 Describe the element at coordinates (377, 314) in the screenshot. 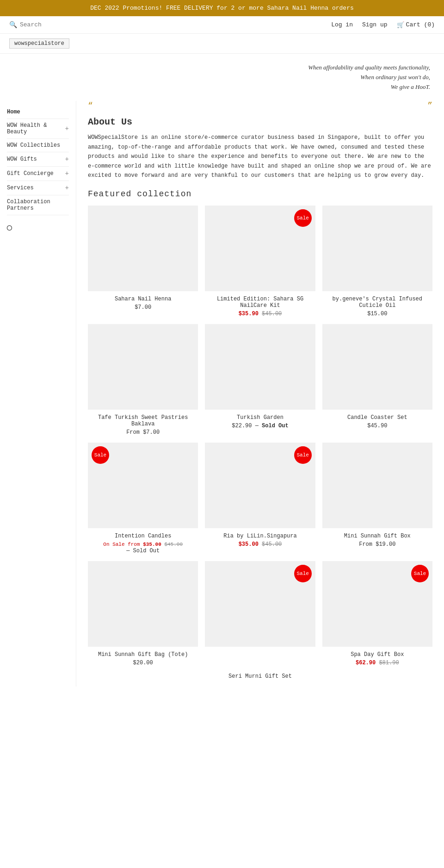

I see `product-price: $15.00` at that location.